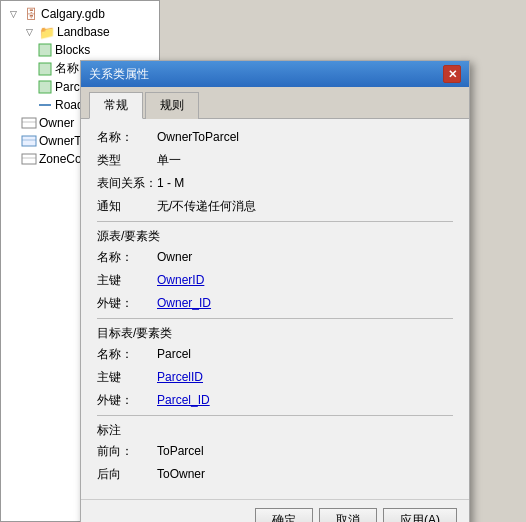 This screenshot has width=526, height=522. Describe the element at coordinates (127, 280) in the screenshot. I see `src-pk-label: 主键` at that location.